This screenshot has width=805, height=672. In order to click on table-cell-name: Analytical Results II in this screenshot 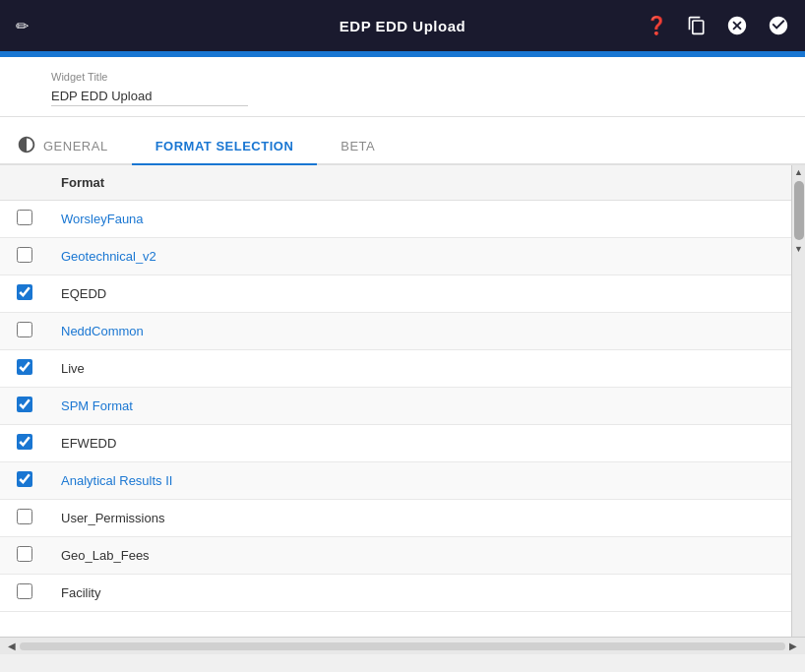, I will do `click(420, 481)`.